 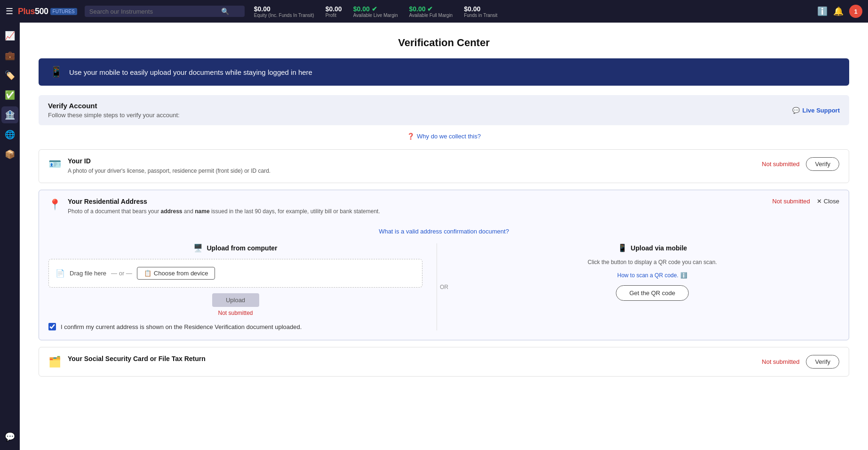 I want to click on profit-value: $0.00, so click(x=334, y=9).